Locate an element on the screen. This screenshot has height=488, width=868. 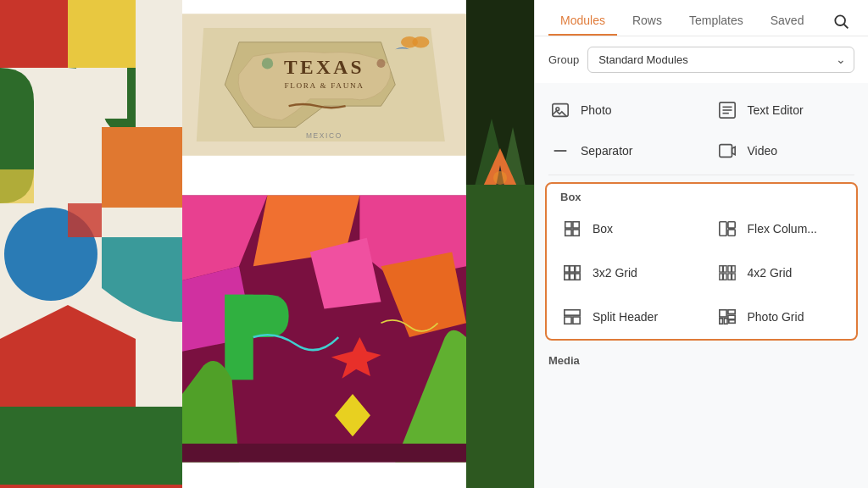
module-item-photo: Photo is located at coordinates (619, 110).